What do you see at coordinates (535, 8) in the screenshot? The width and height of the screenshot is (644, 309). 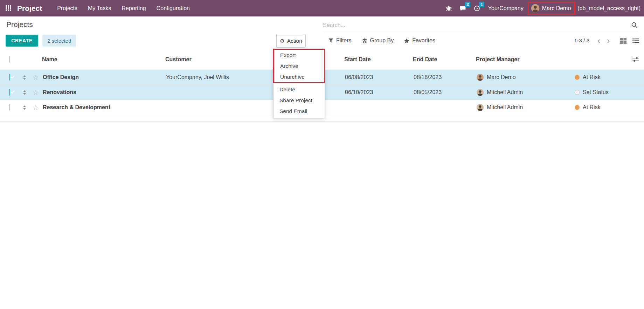 I see `user-avatar` at bounding box center [535, 8].